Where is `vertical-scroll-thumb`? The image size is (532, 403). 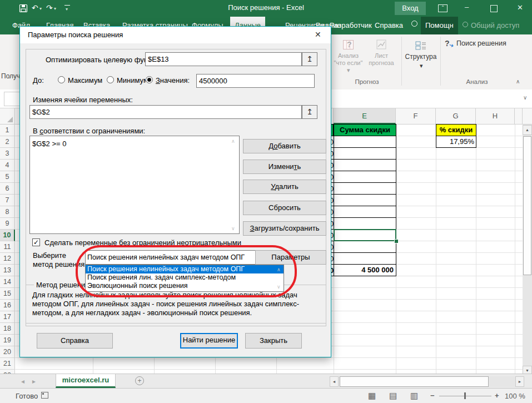
vertical-scroll-thumb is located at coordinates (527, 206).